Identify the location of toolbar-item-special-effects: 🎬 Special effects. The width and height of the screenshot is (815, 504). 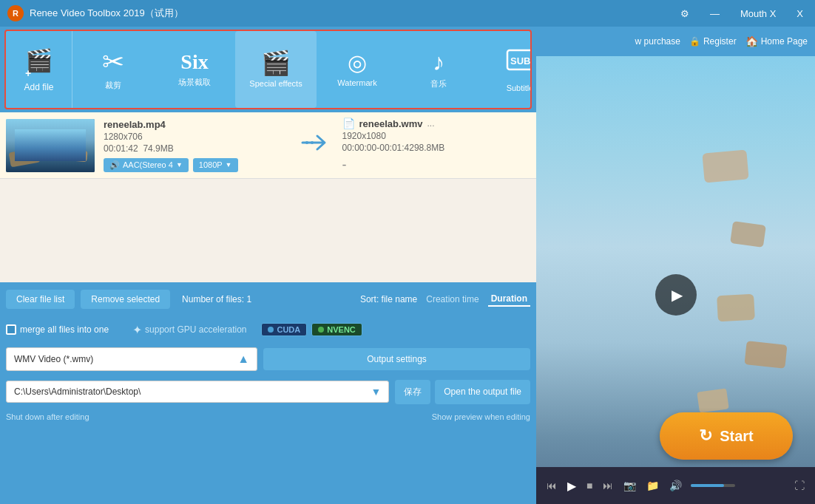
(276, 69).